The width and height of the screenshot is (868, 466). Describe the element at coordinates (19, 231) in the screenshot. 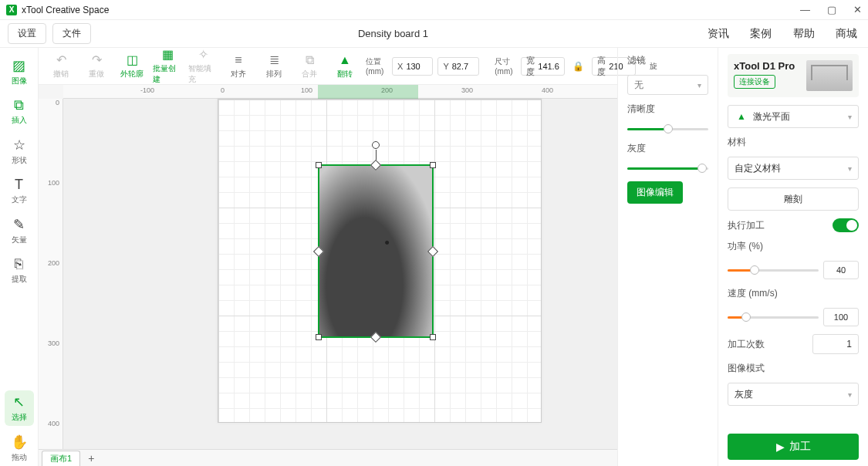

I see `tool-vector: ✎矢量` at that location.